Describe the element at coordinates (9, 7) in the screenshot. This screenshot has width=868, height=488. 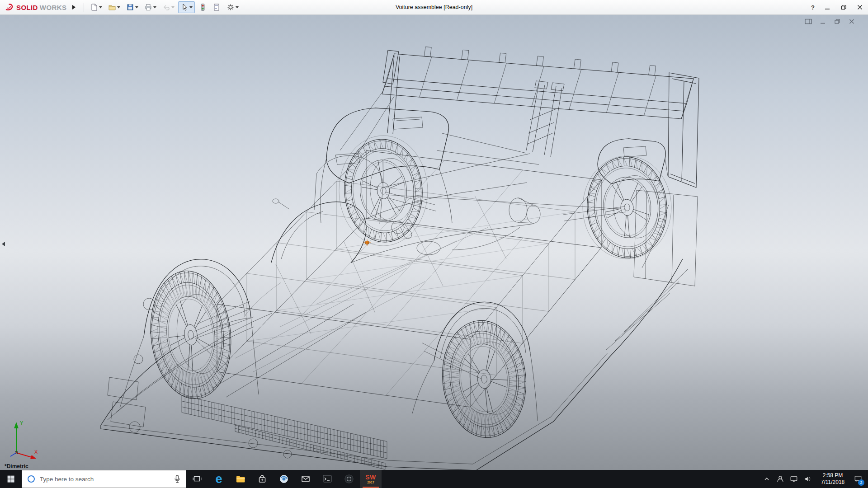
I see `ds-logo-icon` at that location.